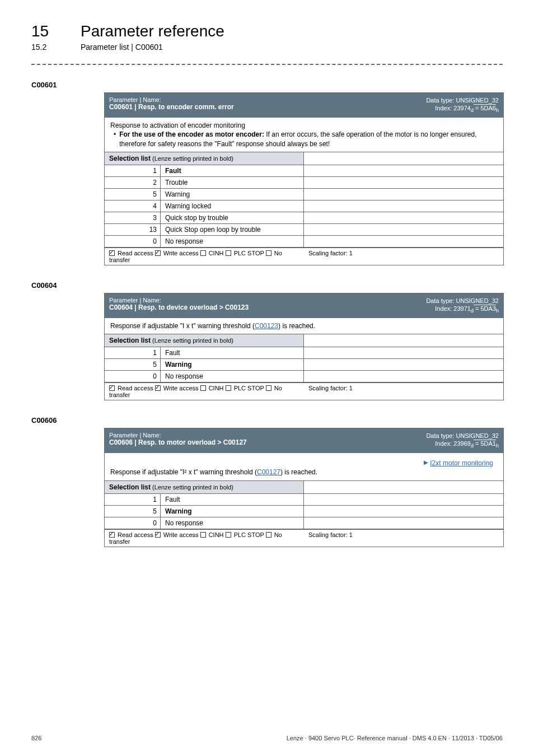 The width and height of the screenshot is (534, 756). I want to click on description-text: Response if adjustable "I² x t" warning …, so click(304, 472).